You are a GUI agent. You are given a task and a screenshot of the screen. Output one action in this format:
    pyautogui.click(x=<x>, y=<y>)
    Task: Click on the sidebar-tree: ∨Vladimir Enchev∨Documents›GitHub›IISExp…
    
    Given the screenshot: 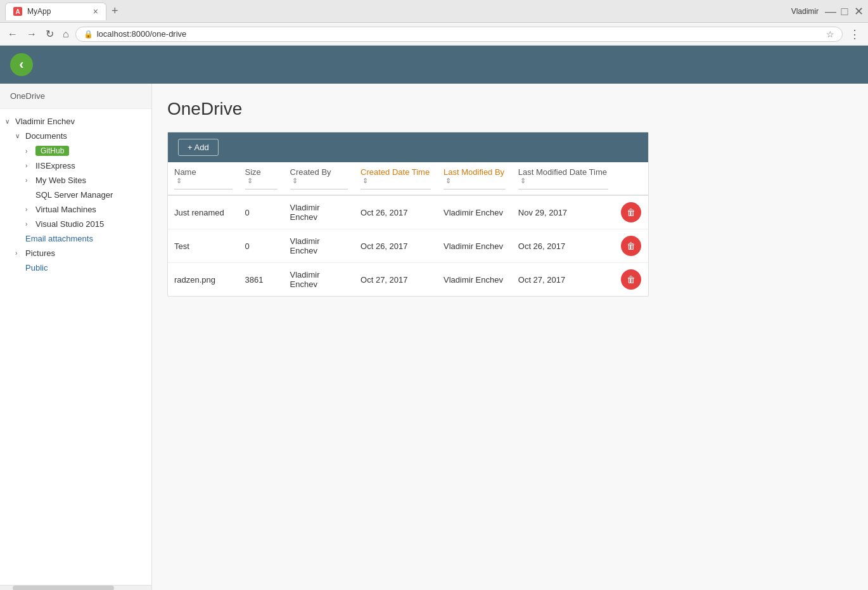 What is the action you would take?
    pyautogui.click(x=76, y=347)
    